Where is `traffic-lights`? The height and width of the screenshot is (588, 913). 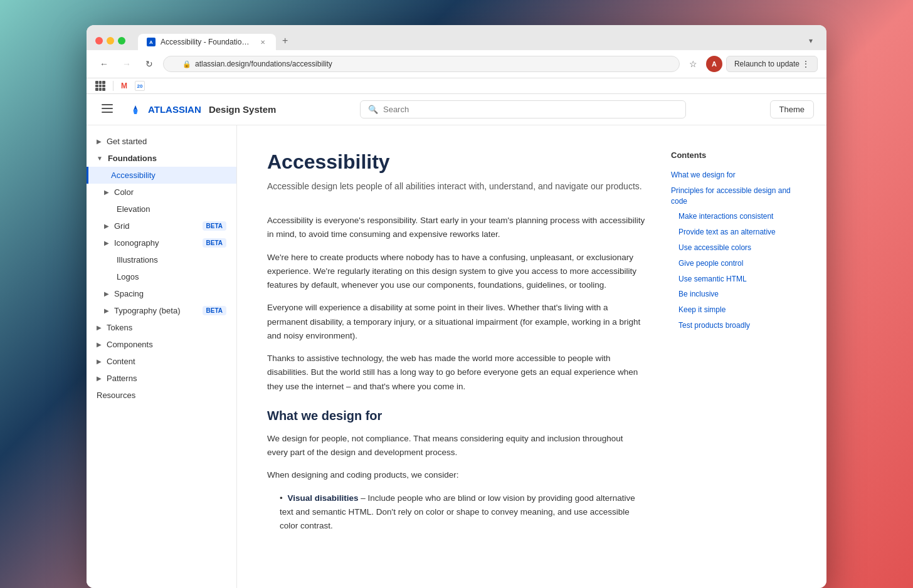
traffic-lights is located at coordinates (110, 41).